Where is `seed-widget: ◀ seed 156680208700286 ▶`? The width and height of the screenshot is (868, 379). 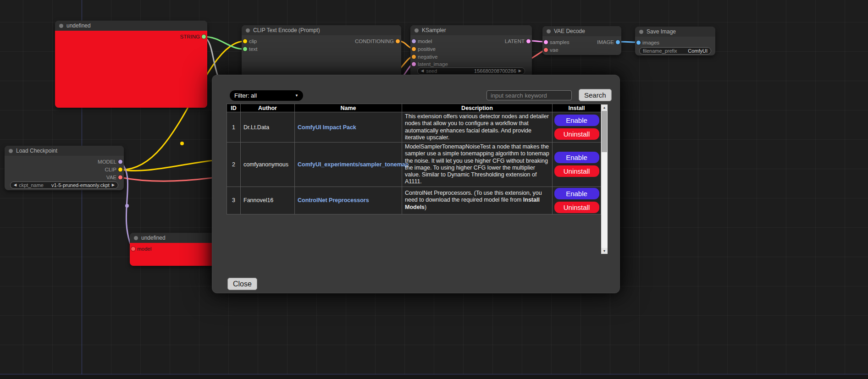
seed-widget: ◀ seed 156680208700286 ▶ is located at coordinates (471, 71).